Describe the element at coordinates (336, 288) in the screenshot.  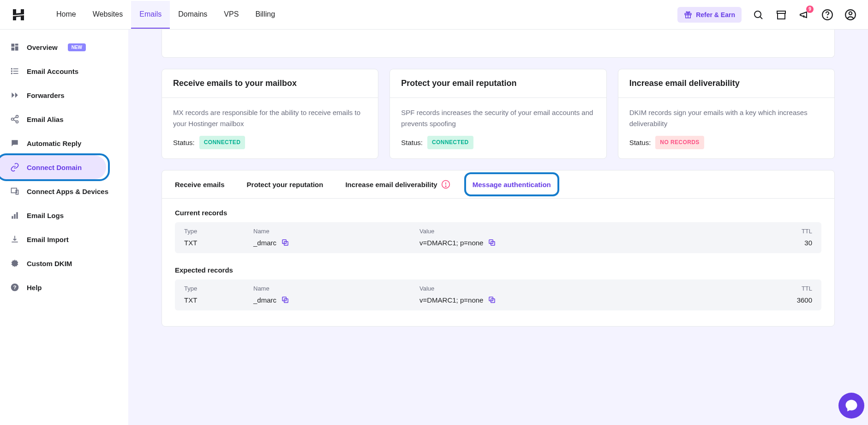
I see `col-name: Name` at that location.